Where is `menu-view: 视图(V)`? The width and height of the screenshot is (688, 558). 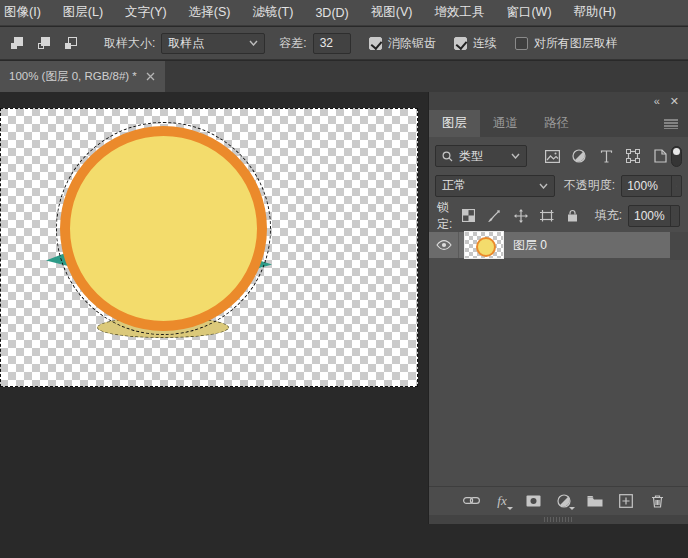
menu-view: 视图(V) is located at coordinates (392, 12).